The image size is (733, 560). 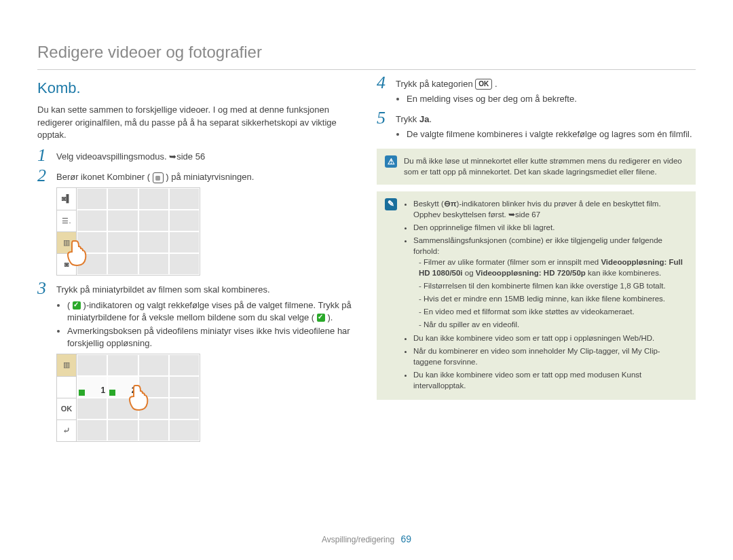 I want to click on section-title: Komb., so click(x=197, y=88).